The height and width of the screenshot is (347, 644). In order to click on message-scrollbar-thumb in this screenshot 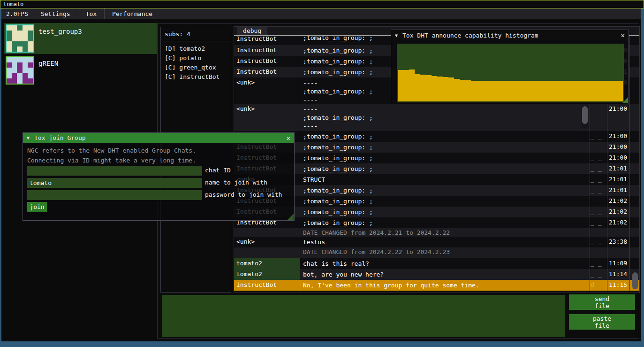, I will do `click(585, 115)`.